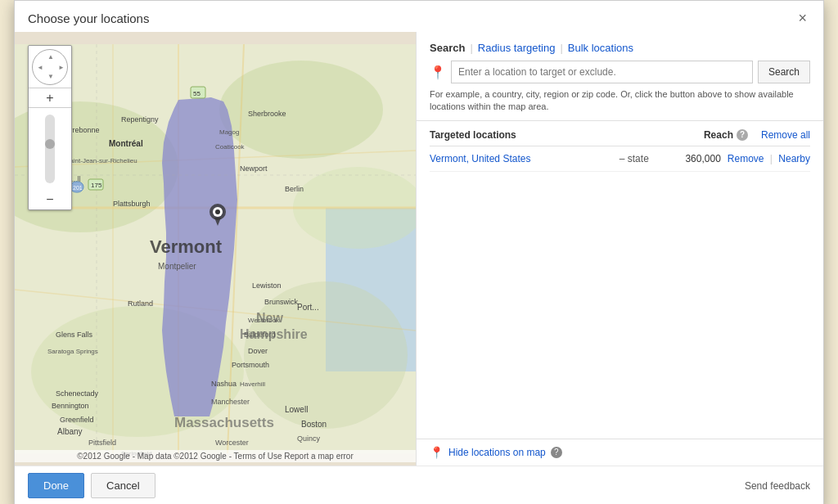 The image size is (838, 504). What do you see at coordinates (802, 18) in the screenshot?
I see `close-button: ×` at bounding box center [802, 18].